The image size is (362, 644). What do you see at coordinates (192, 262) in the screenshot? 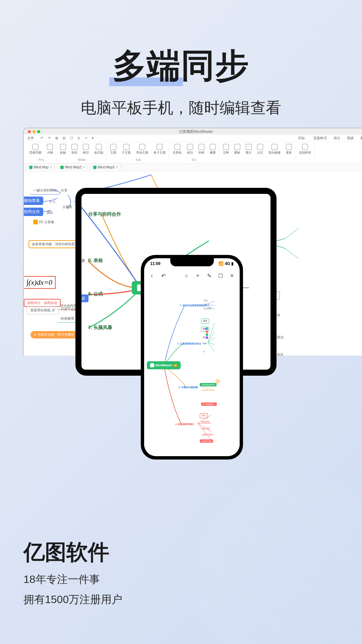
I see `phone-notch` at bounding box center [192, 262].